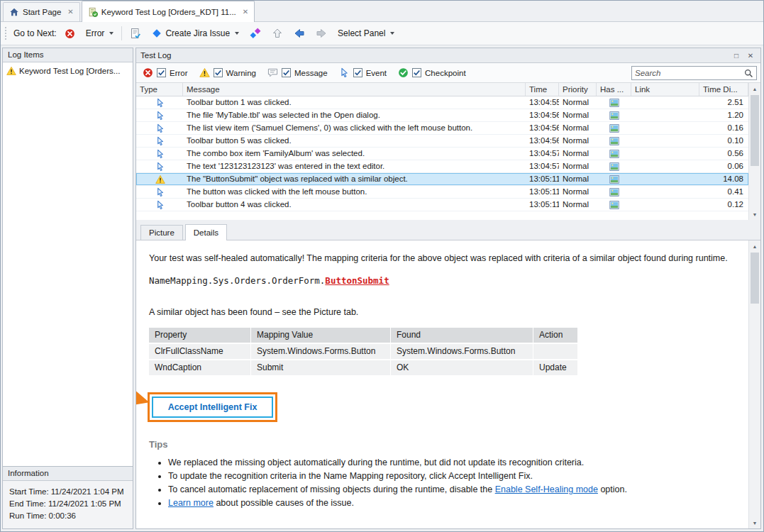 The image size is (764, 532). What do you see at coordinates (694, 73) in the screenshot?
I see `search-box` at bounding box center [694, 73].